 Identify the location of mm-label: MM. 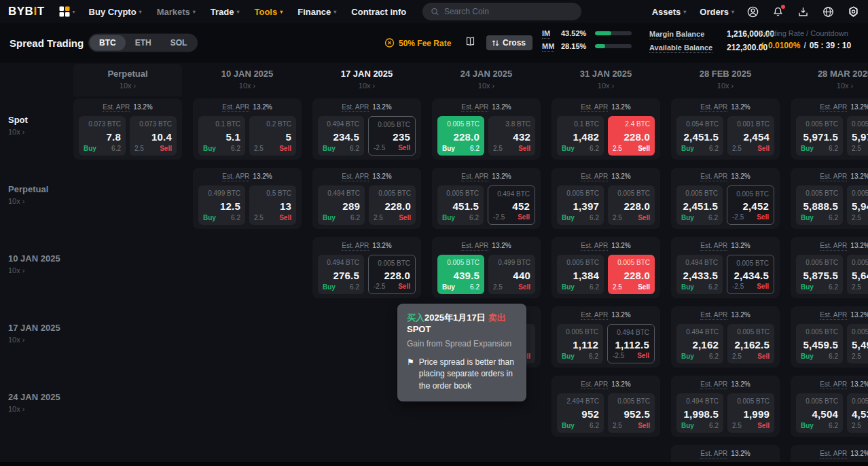
(551, 46).